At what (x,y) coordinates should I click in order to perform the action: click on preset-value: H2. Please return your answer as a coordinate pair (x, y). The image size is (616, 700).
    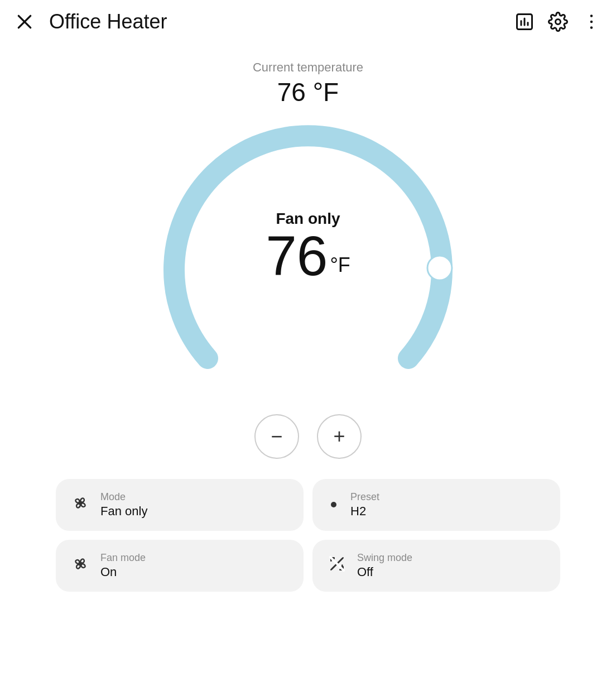
    Looking at the image, I should click on (365, 511).